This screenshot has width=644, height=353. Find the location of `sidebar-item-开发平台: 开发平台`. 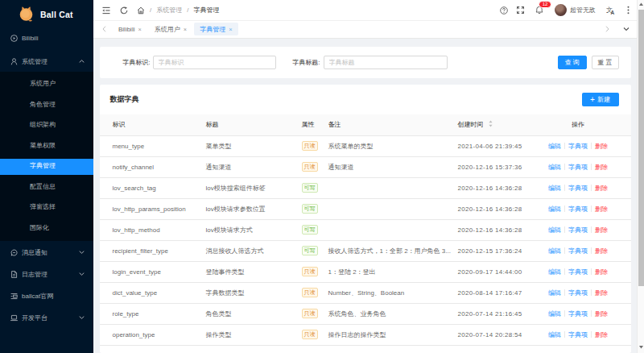

sidebar-item-开发平台: 开发平台 is located at coordinates (47, 318).